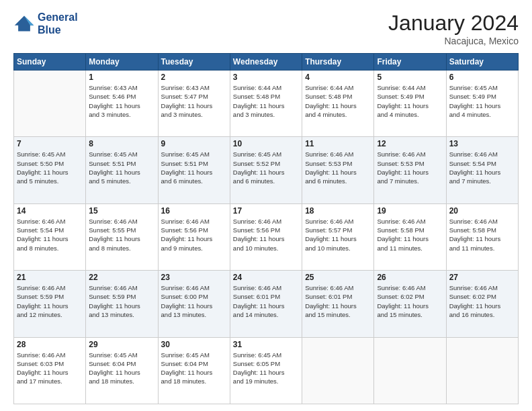 The height and width of the screenshot is (411, 532). What do you see at coordinates (193, 103) in the screenshot?
I see `calendar-cell: 2Sunrise: 6:43 AM Sunset: 5:47 PM Daylig…` at bounding box center [193, 103].